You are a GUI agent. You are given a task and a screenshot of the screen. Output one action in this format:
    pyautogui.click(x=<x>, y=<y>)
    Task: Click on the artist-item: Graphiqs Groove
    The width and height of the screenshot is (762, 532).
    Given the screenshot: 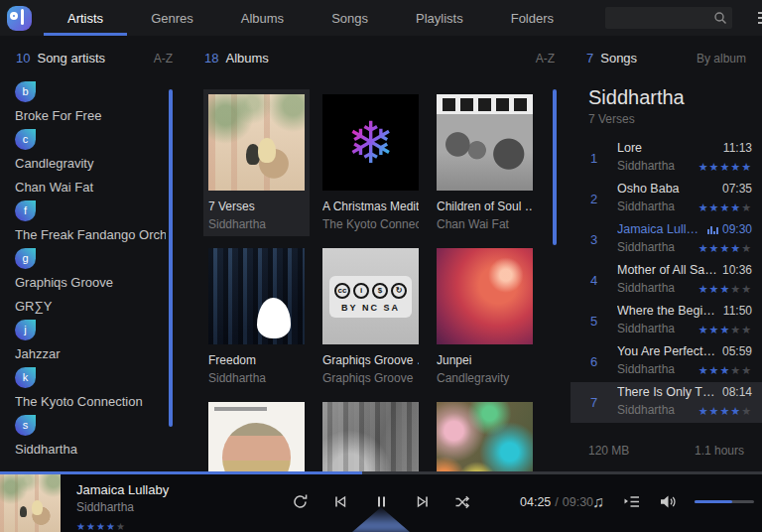 What is the action you would take?
    pyautogui.click(x=90, y=282)
    